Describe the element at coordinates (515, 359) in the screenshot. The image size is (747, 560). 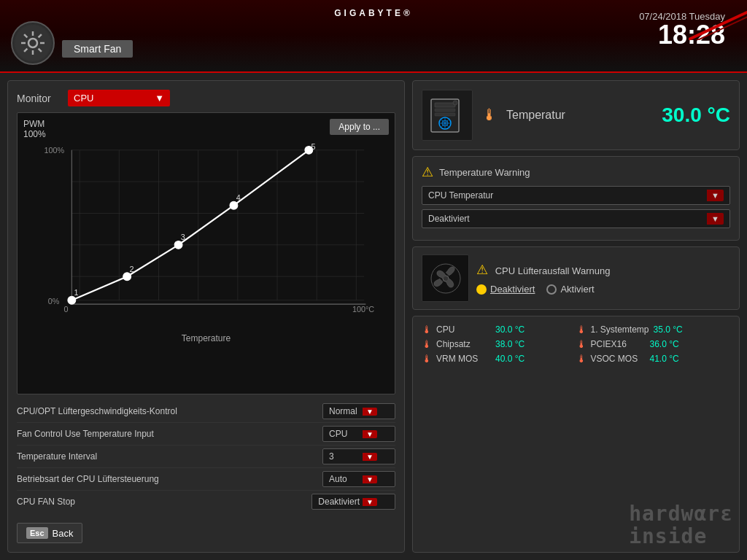
I see `stat-value-vrmmos: 40.0 °C` at that location.